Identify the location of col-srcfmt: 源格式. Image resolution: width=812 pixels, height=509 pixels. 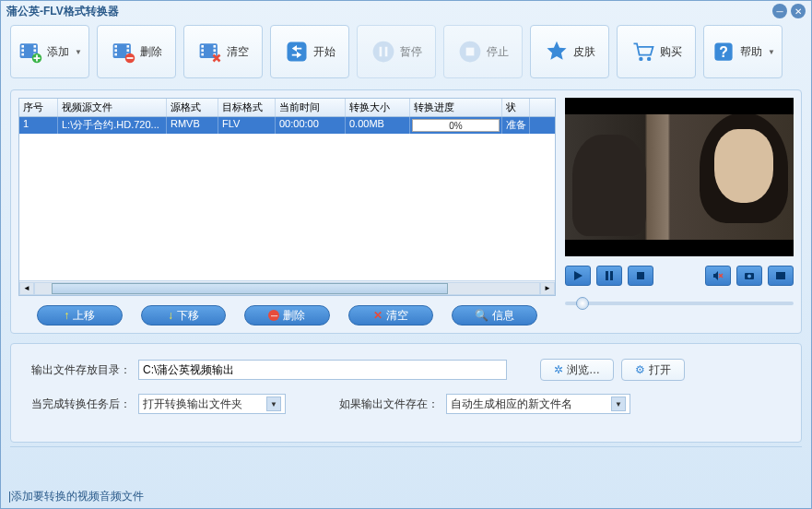
(193, 107).